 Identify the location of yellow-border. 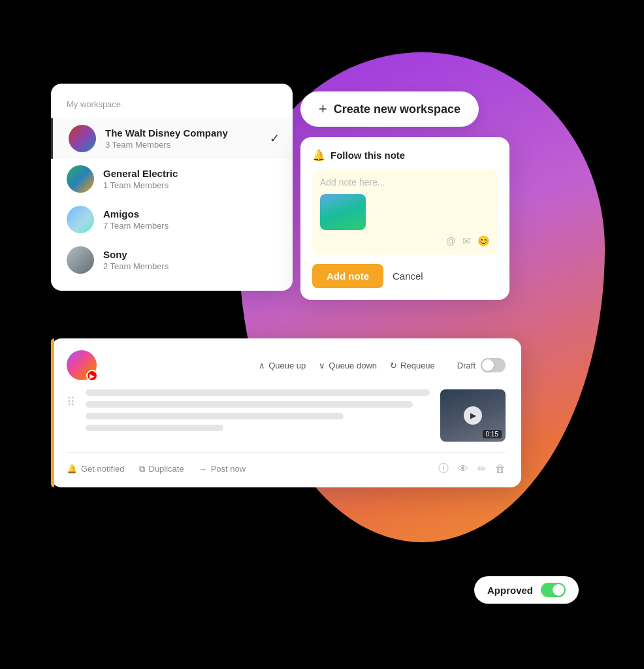
(52, 413).